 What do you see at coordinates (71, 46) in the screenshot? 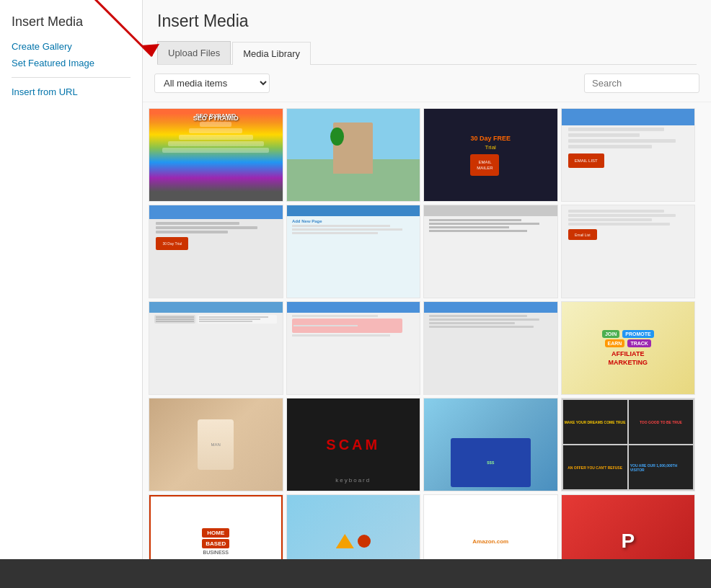
I see `sidebar-item-create-gallery: Create Gallery` at bounding box center [71, 46].